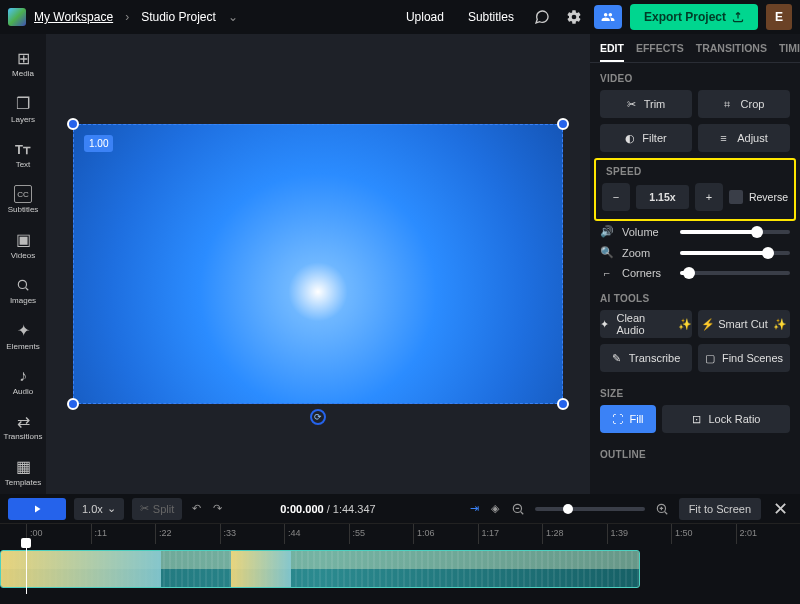 The image size is (800, 604). Describe the element at coordinates (709, 197) in the screenshot. I see `plus-icon: +` at that location.